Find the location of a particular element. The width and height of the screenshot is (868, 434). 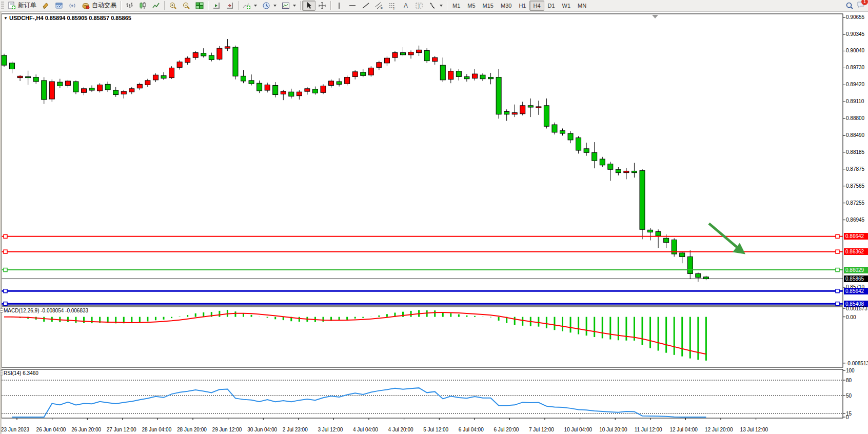

price-axis-label: 0.88490 is located at coordinates (855, 135).